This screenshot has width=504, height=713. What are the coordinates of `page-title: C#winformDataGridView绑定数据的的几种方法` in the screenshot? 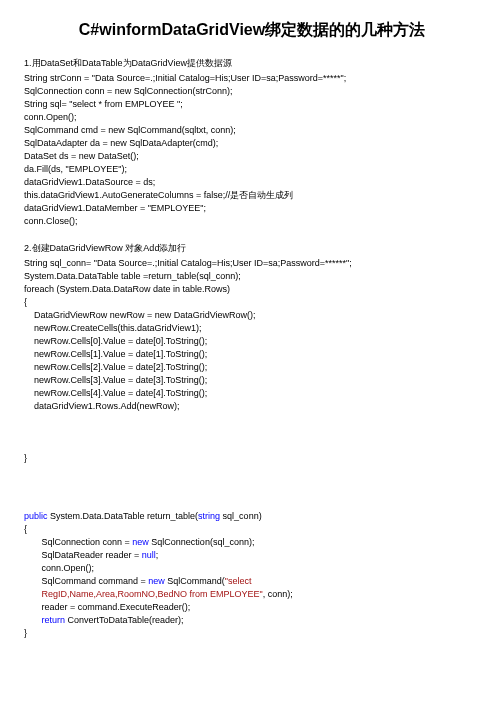 It's located at (252, 30).